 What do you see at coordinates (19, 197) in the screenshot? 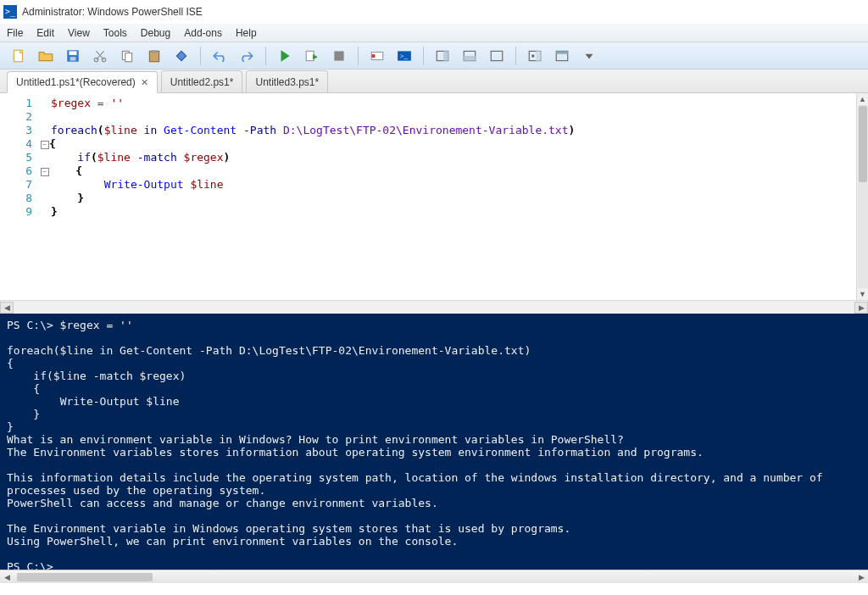
I see `line-gutter: 123456789` at bounding box center [19, 197].